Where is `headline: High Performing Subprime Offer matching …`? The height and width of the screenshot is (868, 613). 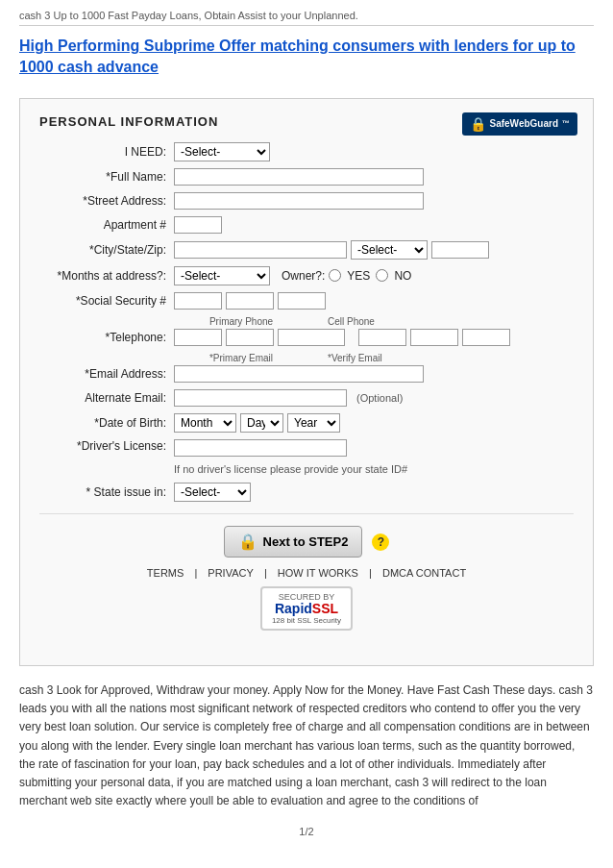
headline: High Performing Subprime Offer matching … is located at coordinates (306, 58).